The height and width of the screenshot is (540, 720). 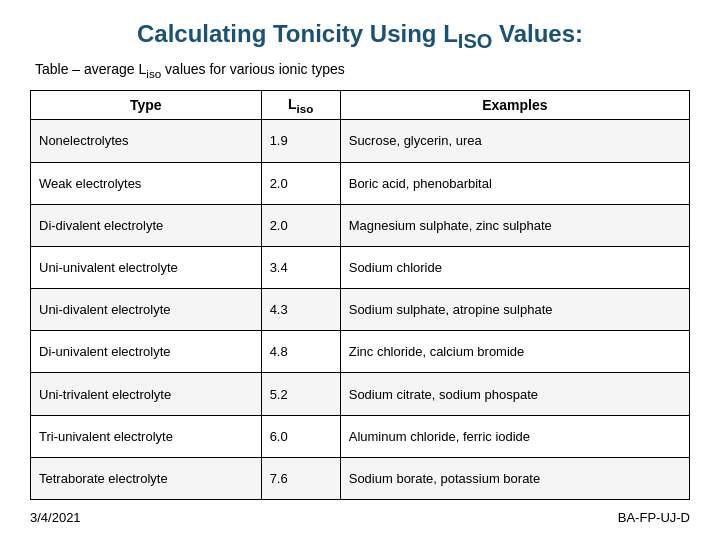 What do you see at coordinates (146, 141) in the screenshot?
I see `cell-type: Nonelectrolytes` at bounding box center [146, 141].